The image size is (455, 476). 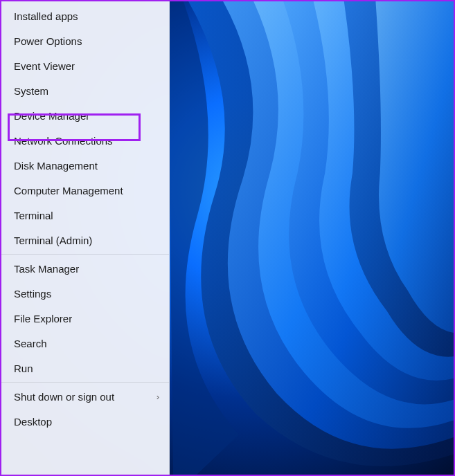 I want to click on menu-item-label: Installed apps, so click(x=46, y=17).